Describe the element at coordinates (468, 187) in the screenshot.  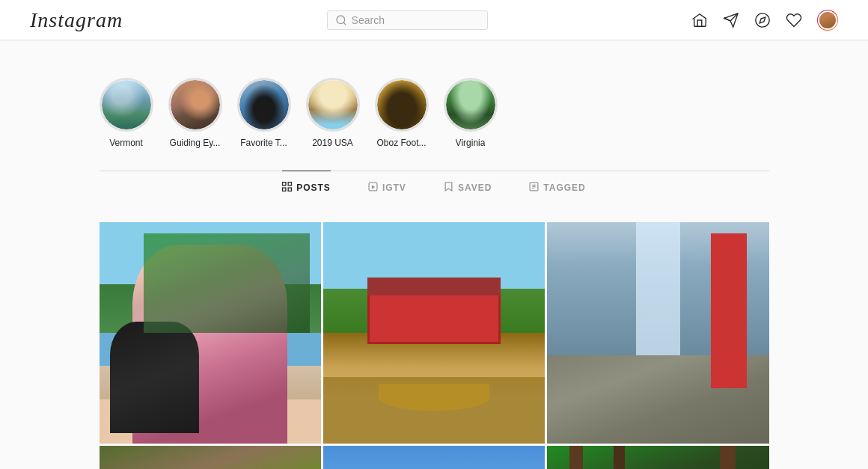
I see `tab-saved: SAVED` at that location.